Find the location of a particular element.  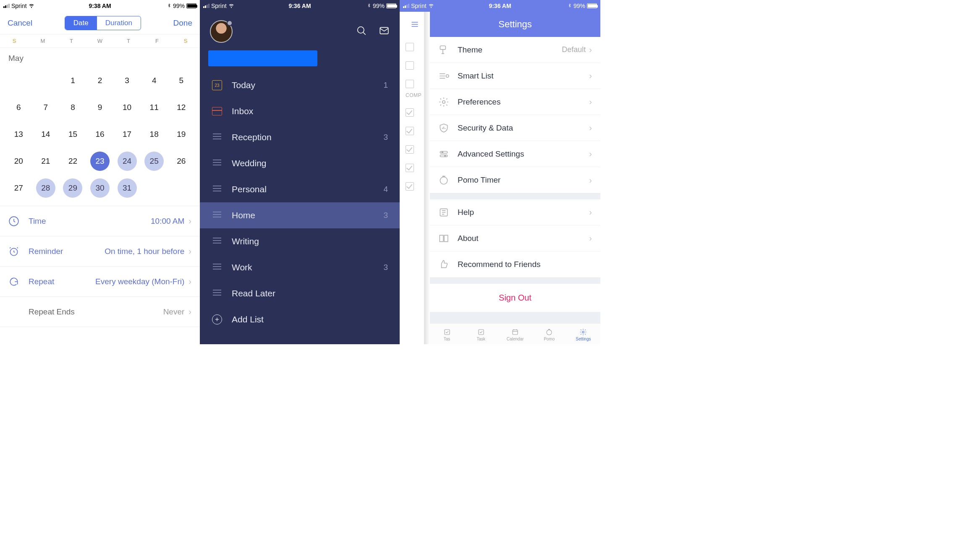

sidebar-item-reception: Reception 3 is located at coordinates (300, 137).